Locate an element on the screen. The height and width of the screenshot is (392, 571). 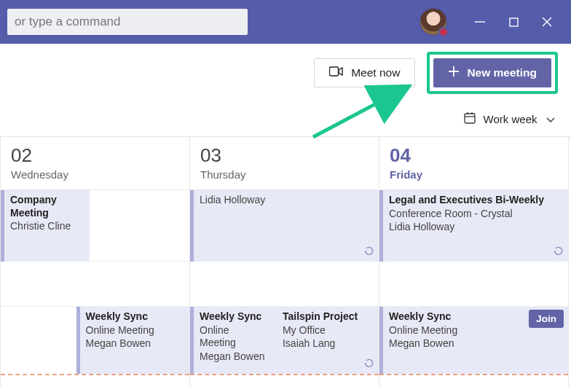
event-title: Tailspin Project is located at coordinates (328, 317).